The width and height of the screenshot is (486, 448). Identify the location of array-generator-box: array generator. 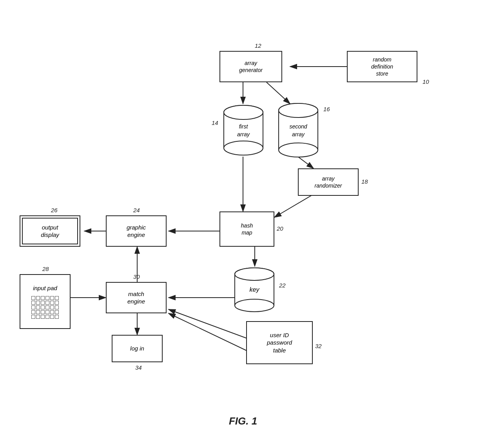
(251, 67).